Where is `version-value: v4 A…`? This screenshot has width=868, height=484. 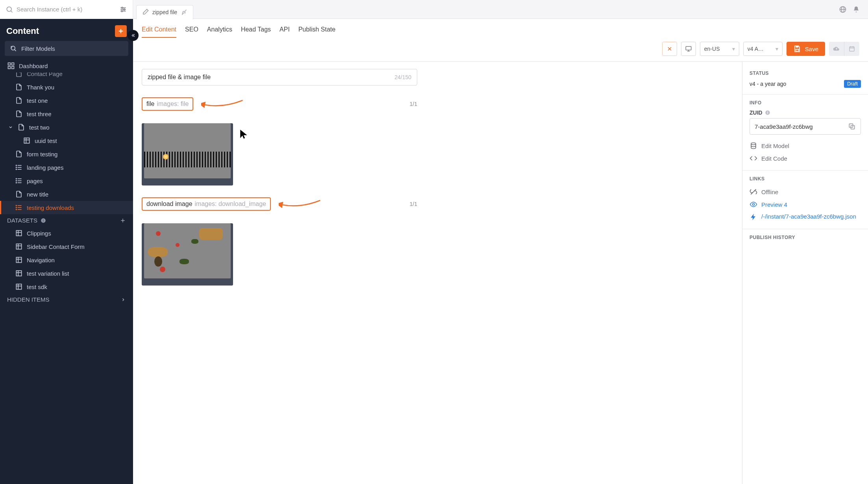
version-value: v4 A… is located at coordinates (756, 49).